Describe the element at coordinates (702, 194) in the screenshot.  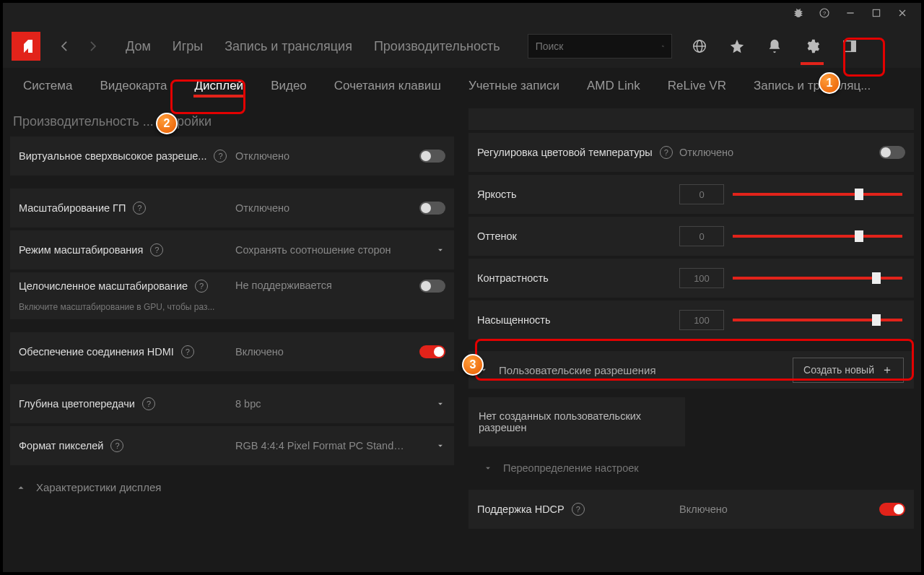
I see `brightness-value: 0` at that location.